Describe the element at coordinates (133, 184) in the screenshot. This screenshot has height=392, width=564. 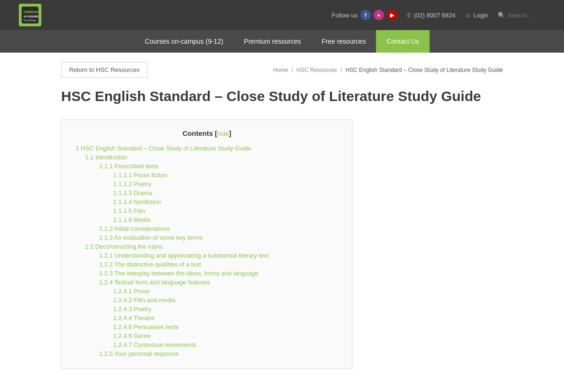
I see `toc-link: 1.1.1.2 Poetry` at that location.